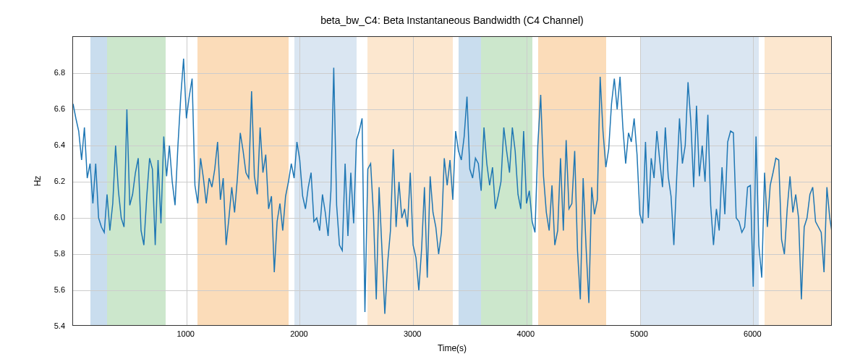  What do you see at coordinates (51, 145) in the screenshot?
I see `y-tick-label: 6.4` at bounding box center [51, 145].